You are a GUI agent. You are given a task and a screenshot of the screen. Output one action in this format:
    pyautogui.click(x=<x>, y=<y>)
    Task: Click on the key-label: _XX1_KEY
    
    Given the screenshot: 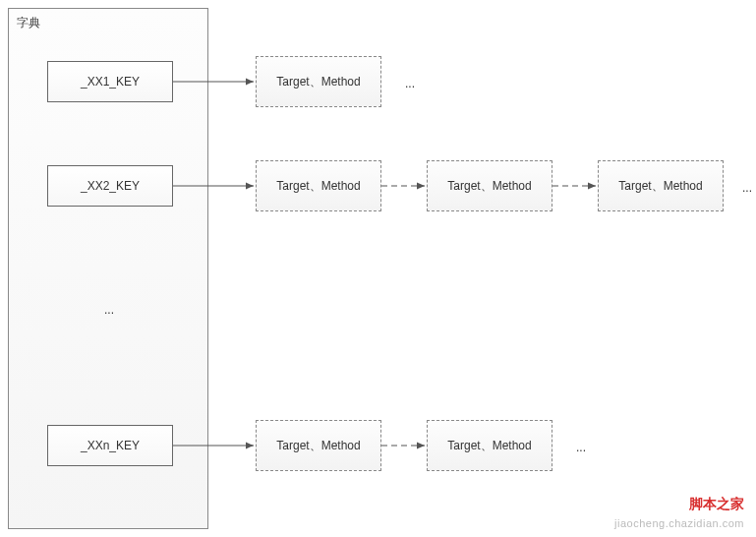 What is the action you would take?
    pyautogui.click(x=110, y=82)
    